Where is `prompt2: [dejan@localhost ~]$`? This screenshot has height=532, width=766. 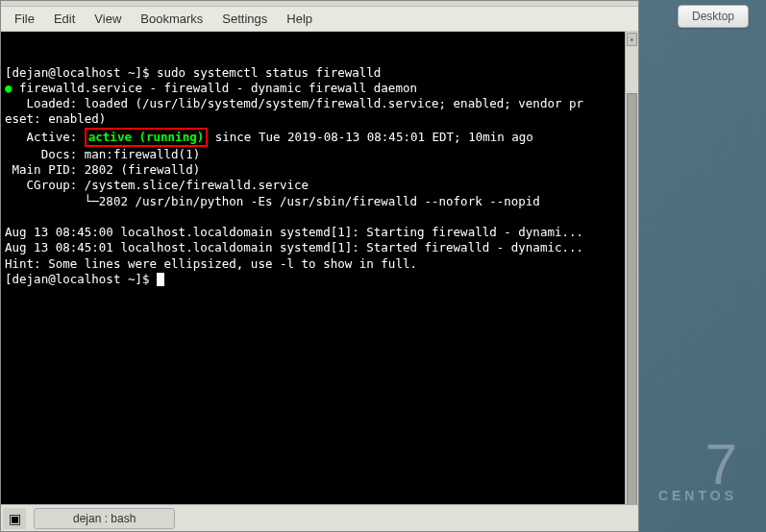 prompt2: [dejan@localhost ~]$ is located at coordinates (81, 278).